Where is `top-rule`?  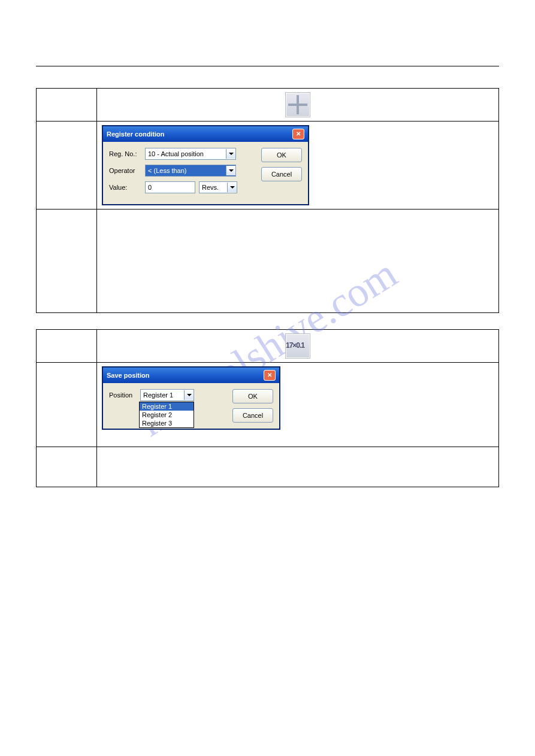
top-rule is located at coordinates (267, 66).